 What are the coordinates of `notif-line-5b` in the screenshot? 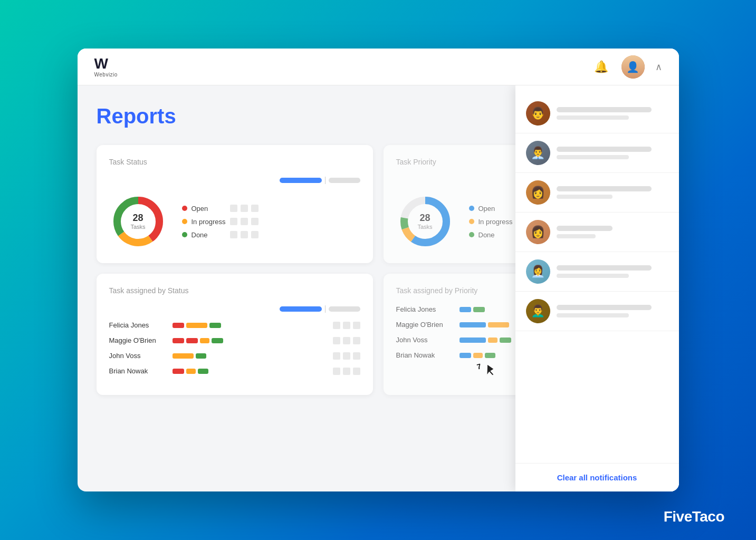 It's located at (593, 276).